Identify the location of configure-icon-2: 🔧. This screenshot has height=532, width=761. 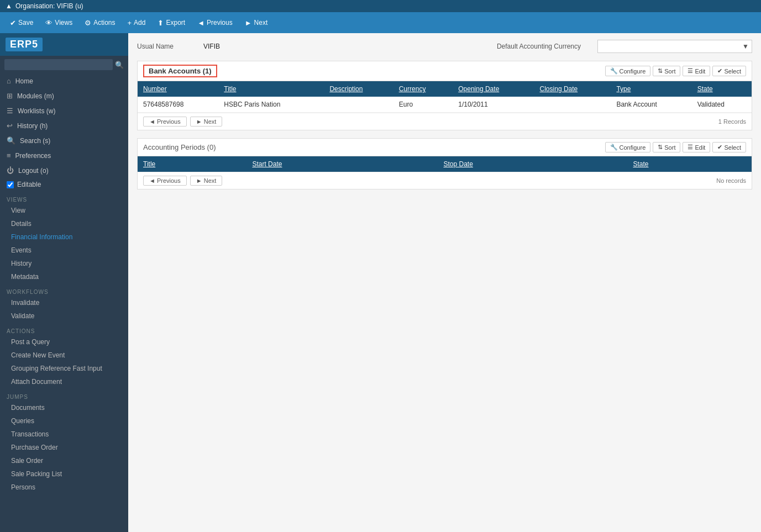
(614, 147).